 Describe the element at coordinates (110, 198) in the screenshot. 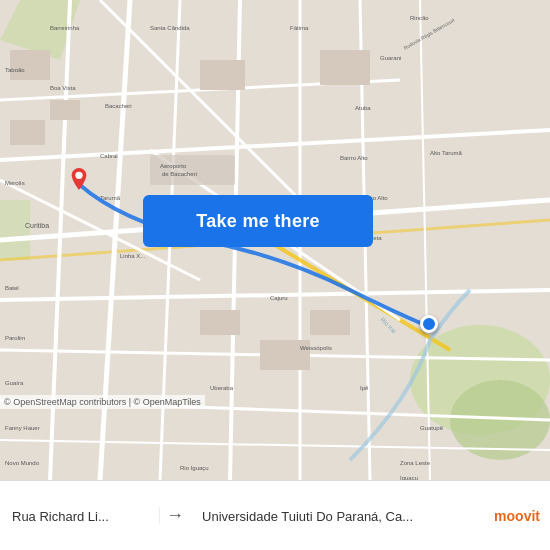

I see `svg-text: Tarumã` at that location.